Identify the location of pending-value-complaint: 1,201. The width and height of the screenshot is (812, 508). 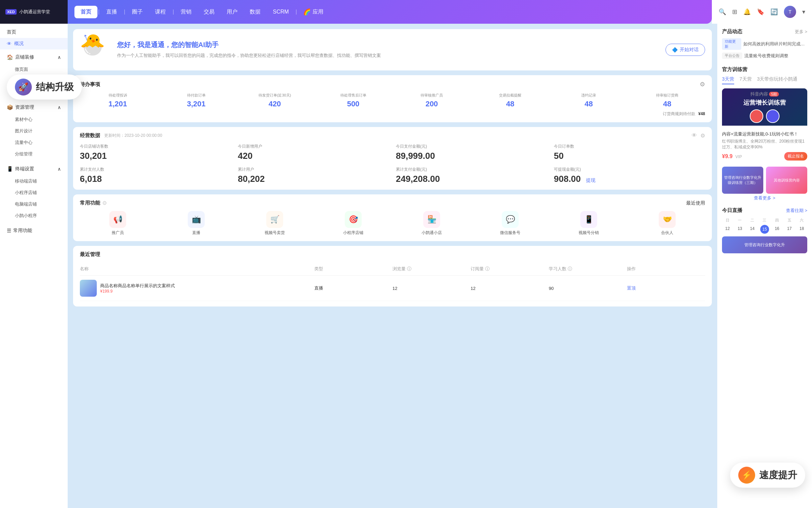
(118, 104).